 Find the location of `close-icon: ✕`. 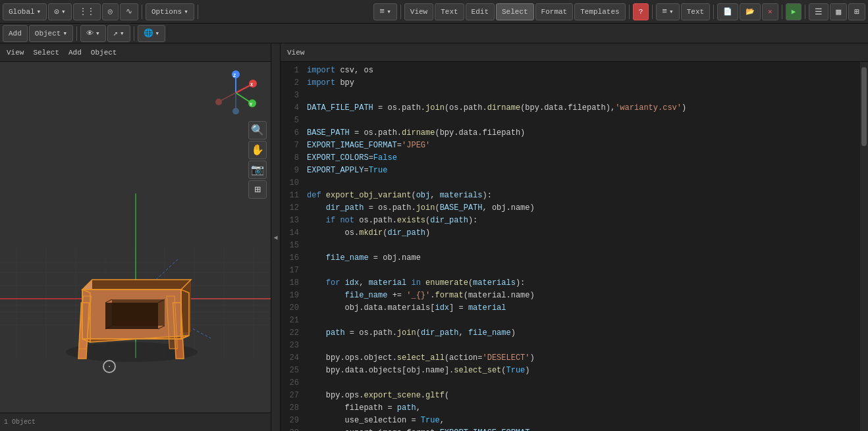

close-icon: ✕ is located at coordinates (771, 12).